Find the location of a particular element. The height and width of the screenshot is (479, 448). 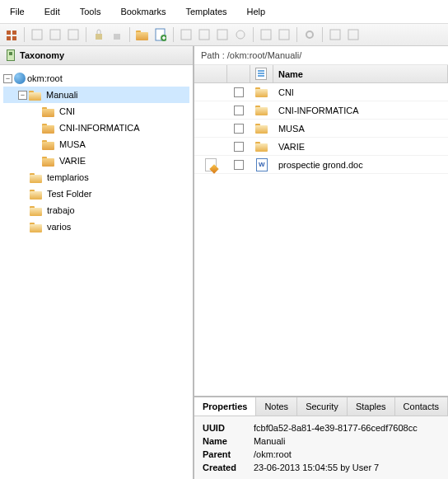

tree-root-label: okm:root is located at coordinates (44, 78).